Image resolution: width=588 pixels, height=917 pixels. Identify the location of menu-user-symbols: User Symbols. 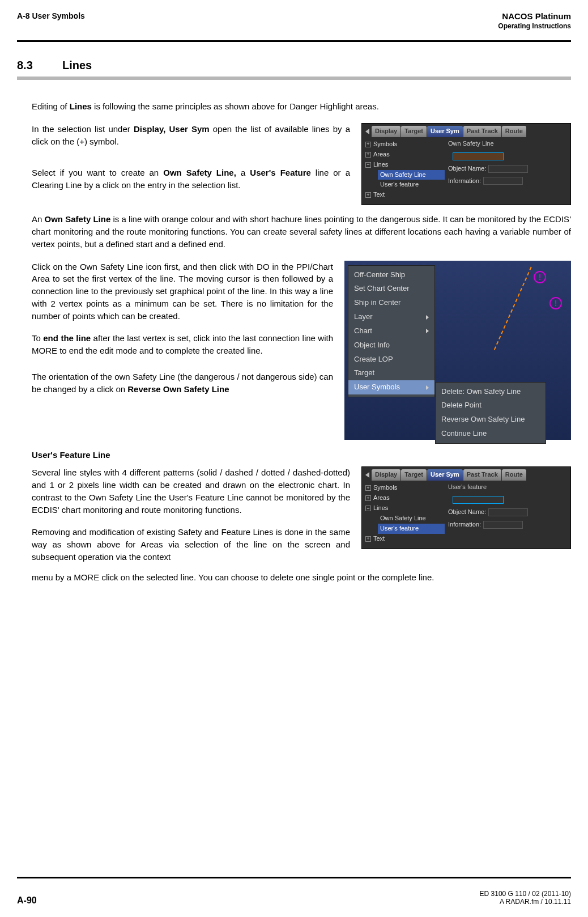
(391, 388).